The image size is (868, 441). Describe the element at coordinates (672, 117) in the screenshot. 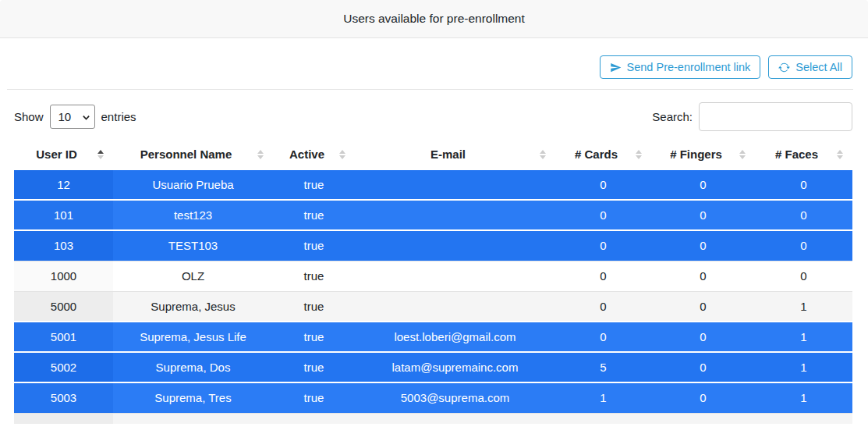

I see `search-label: Search:` at that location.